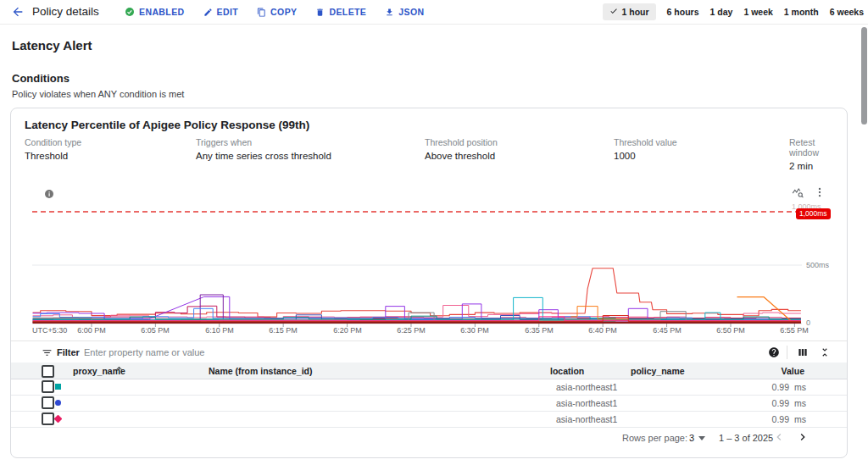  I want to click on trash-icon, so click(320, 12).